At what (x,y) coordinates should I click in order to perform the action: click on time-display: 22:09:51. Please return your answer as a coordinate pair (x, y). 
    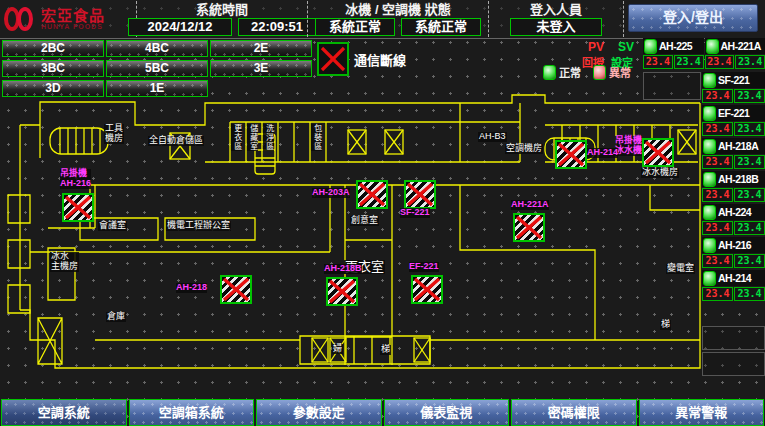
    Looking at the image, I should click on (277, 27).